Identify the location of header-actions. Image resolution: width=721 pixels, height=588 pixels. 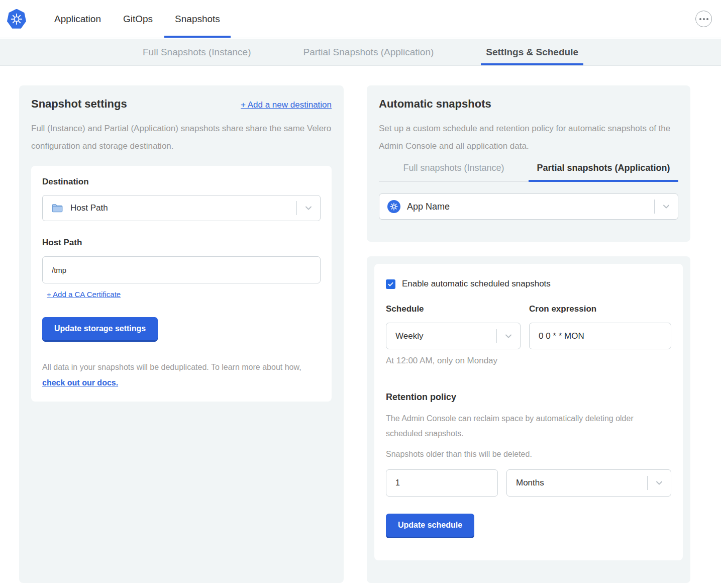
(708, 19).